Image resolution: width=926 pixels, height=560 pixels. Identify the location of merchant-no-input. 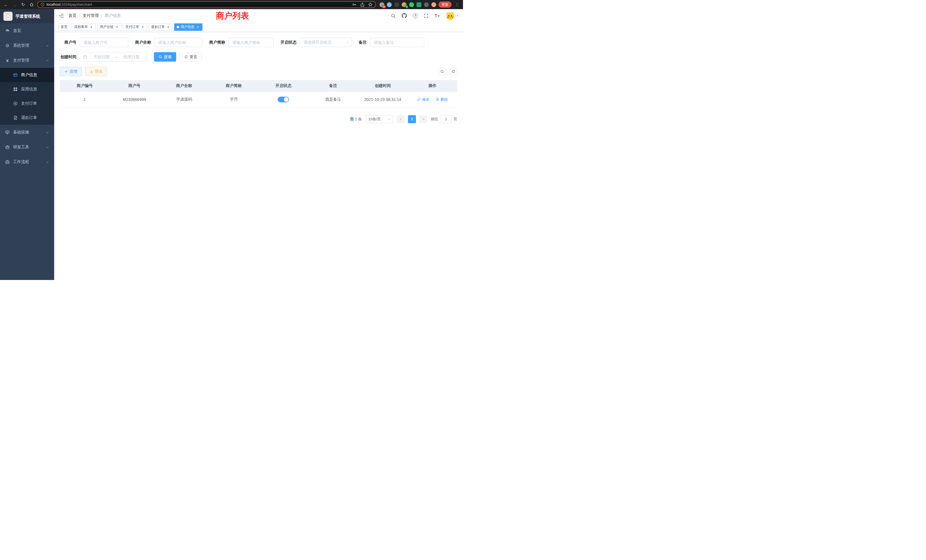
(104, 42).